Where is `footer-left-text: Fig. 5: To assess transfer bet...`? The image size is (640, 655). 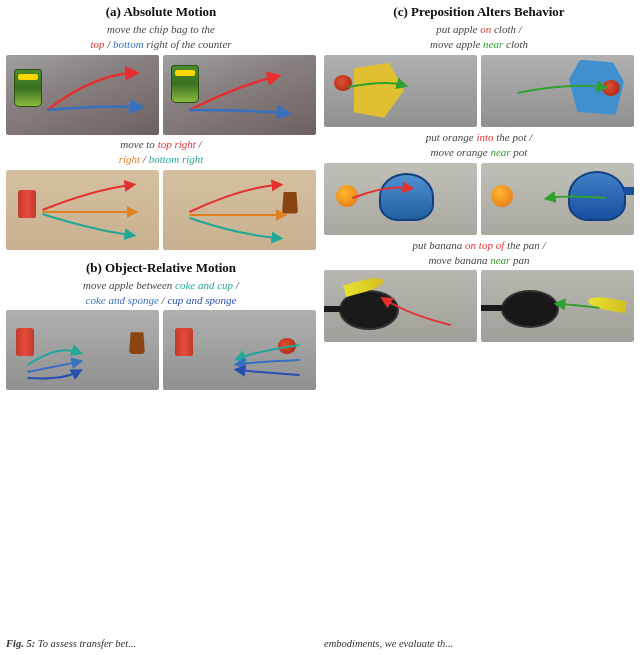 footer-left-text: Fig. 5: To assess transfer bet... is located at coordinates (161, 644).